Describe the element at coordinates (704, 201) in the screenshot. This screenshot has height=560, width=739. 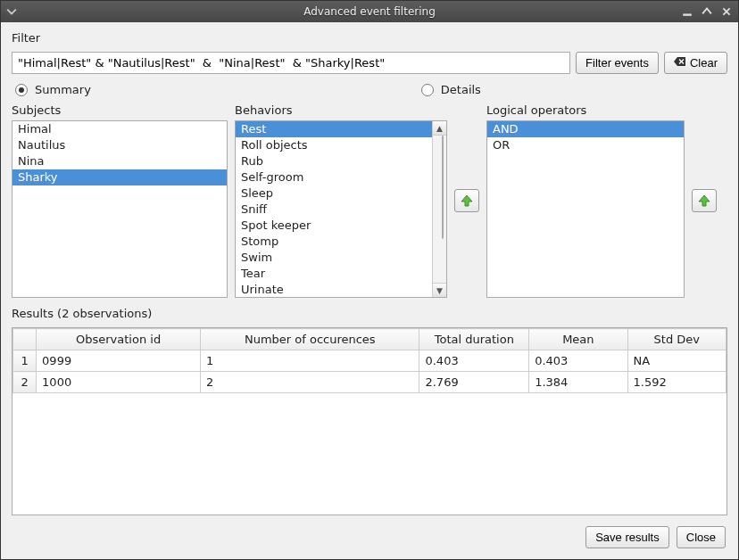
I see `operators-up-wrap` at that location.